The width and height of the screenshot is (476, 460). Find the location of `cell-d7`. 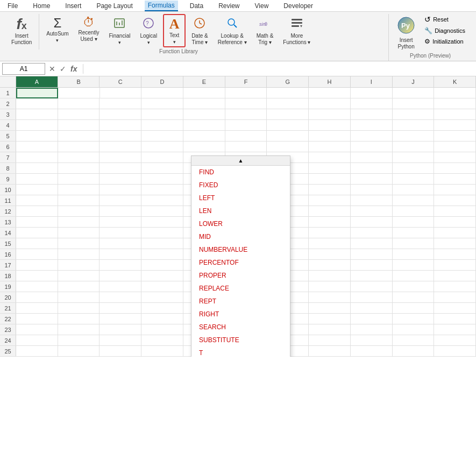

cell-d7 is located at coordinates (162, 158).